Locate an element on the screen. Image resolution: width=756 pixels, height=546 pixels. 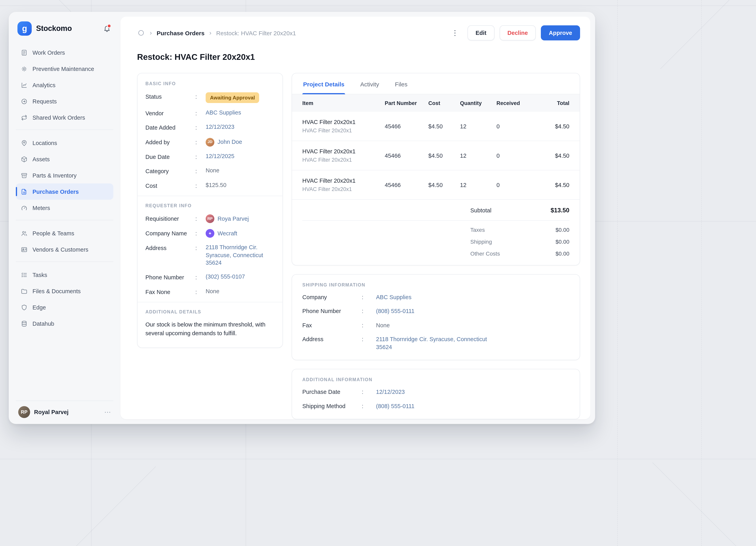
requisitioner-link: Roya Parvej is located at coordinates (233, 219).